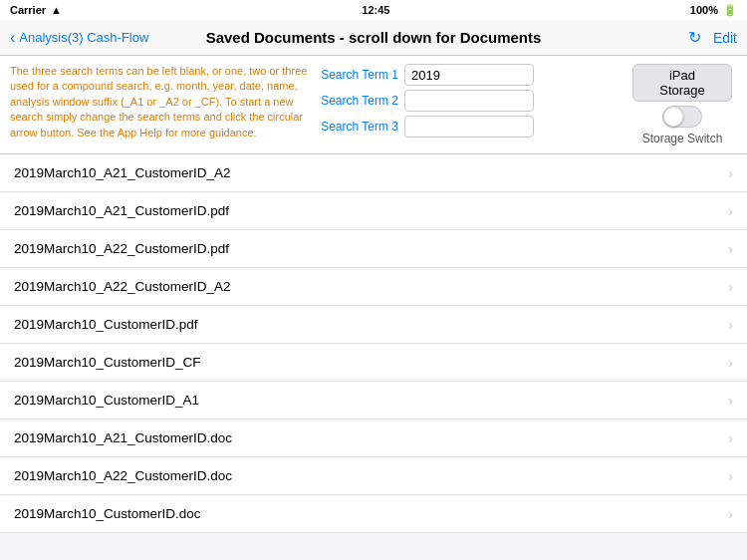  I want to click on battery-label: 100%, so click(704, 10).